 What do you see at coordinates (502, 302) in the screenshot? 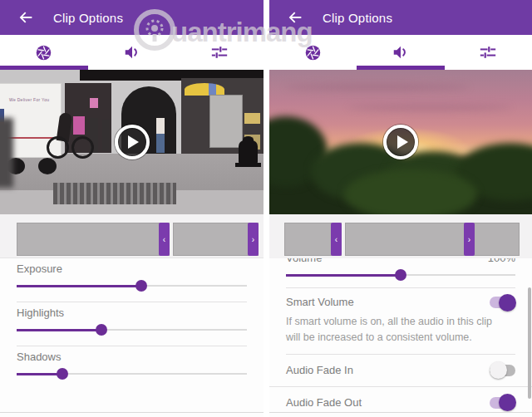
I see `smart-volume-toggle` at bounding box center [502, 302].